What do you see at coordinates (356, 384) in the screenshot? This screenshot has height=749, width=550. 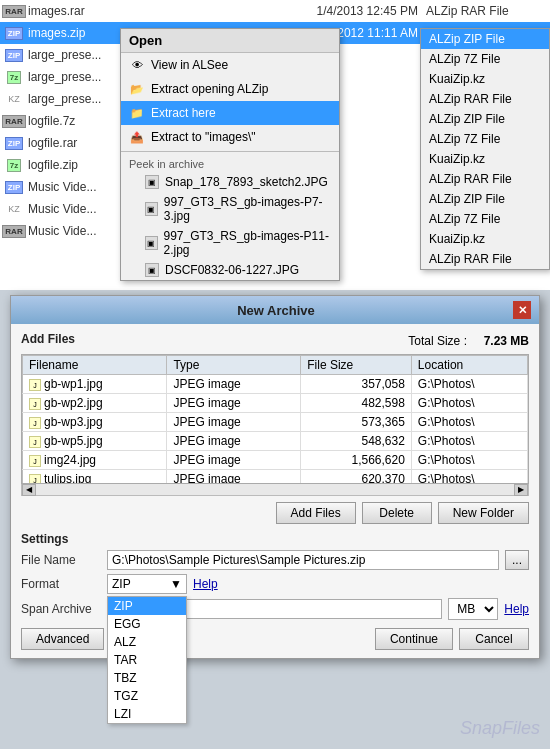 I see `table-cell: 357,058` at bounding box center [356, 384].